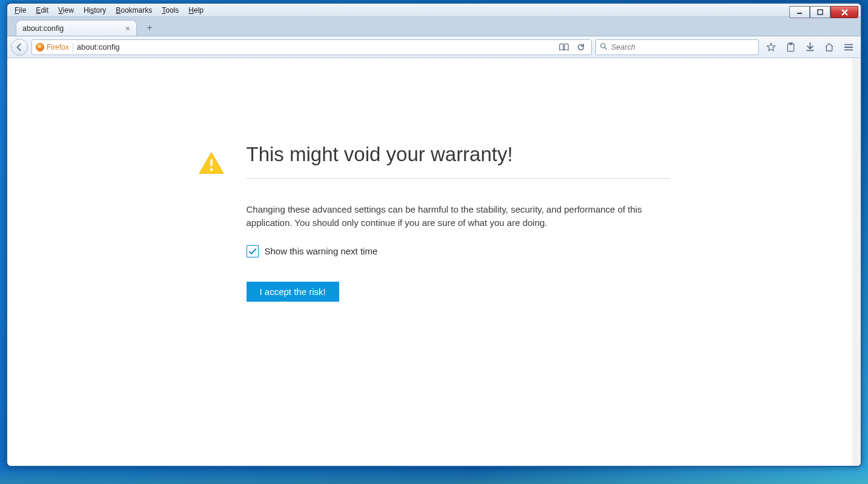  What do you see at coordinates (170, 10) in the screenshot?
I see `menu-tools: Tools` at bounding box center [170, 10].